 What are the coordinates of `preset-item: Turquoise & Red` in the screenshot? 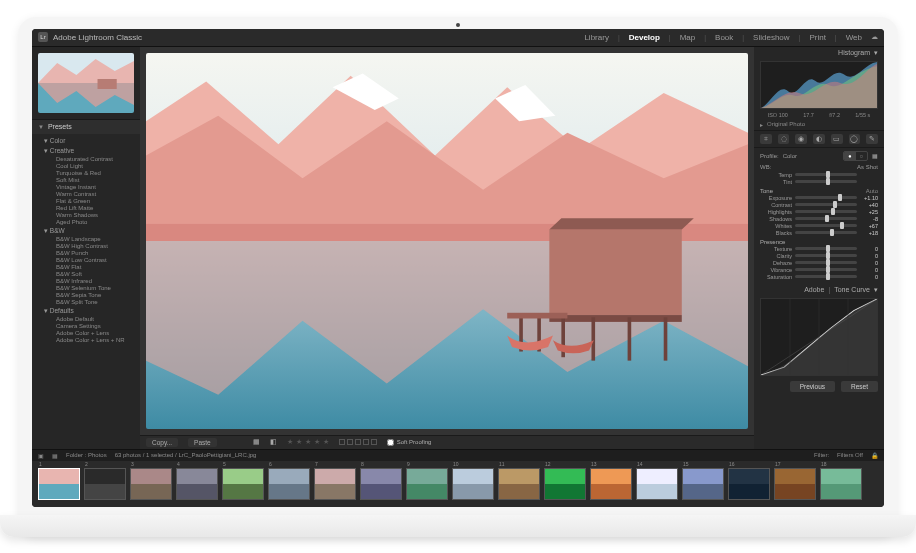 It's located at (86, 174).